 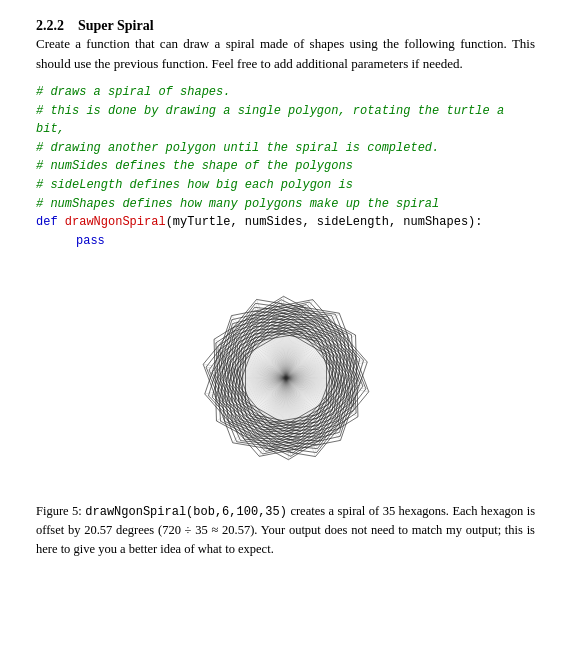 What do you see at coordinates (286, 186) in the screenshot?
I see `comment-line-5: # sideLength defines how big each polygo…` at bounding box center [286, 186].